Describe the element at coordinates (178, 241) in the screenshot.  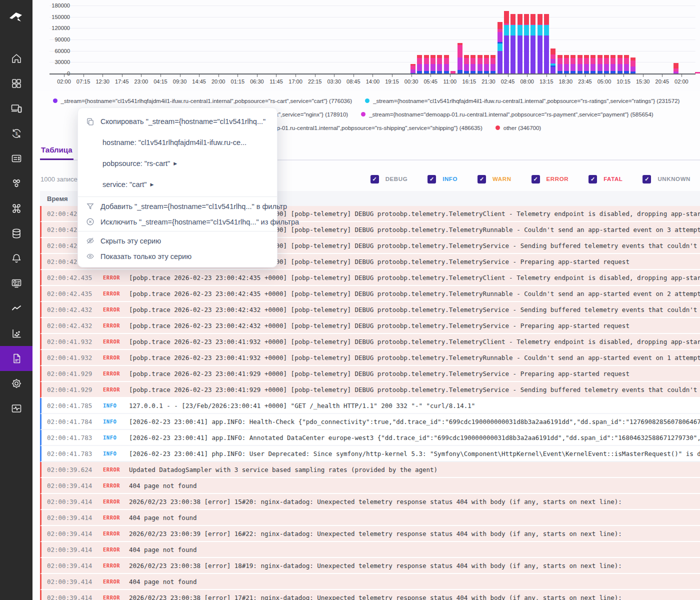
I see `menu-hide-series: Скрыть эту серию` at that location.